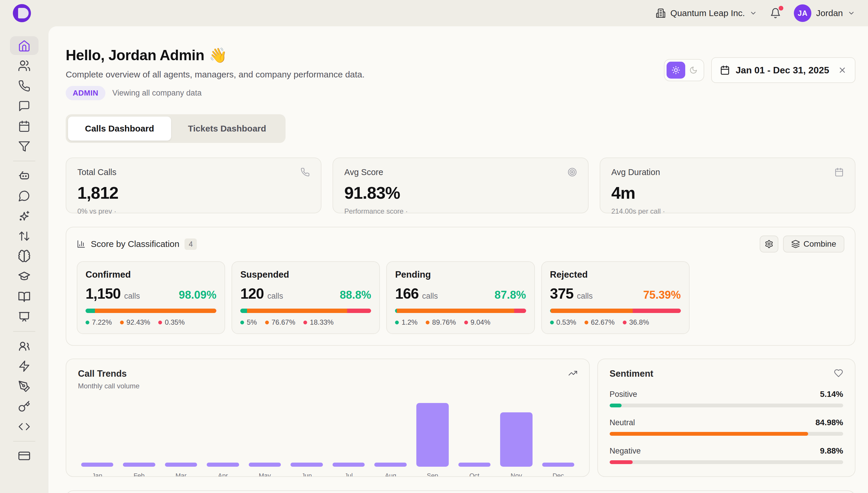  Describe the element at coordinates (24, 66) in the screenshot. I see `sidebar-item-users` at that location.